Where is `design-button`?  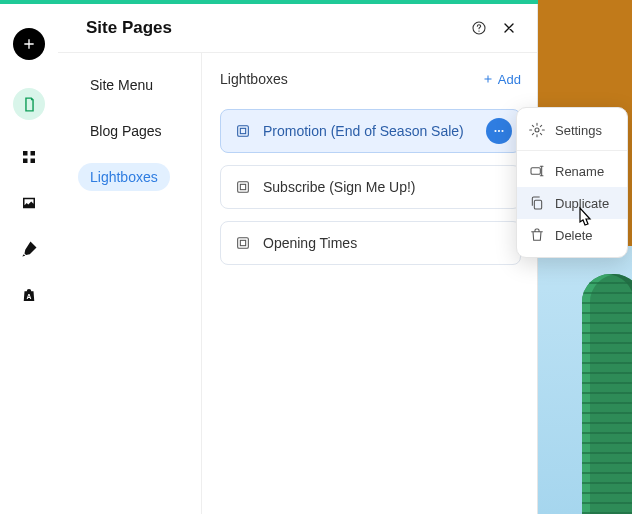 design-button is located at coordinates (29, 249).